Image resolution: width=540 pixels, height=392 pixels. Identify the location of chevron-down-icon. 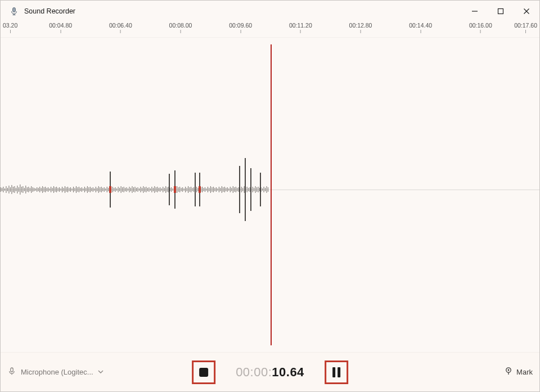
(101, 372).